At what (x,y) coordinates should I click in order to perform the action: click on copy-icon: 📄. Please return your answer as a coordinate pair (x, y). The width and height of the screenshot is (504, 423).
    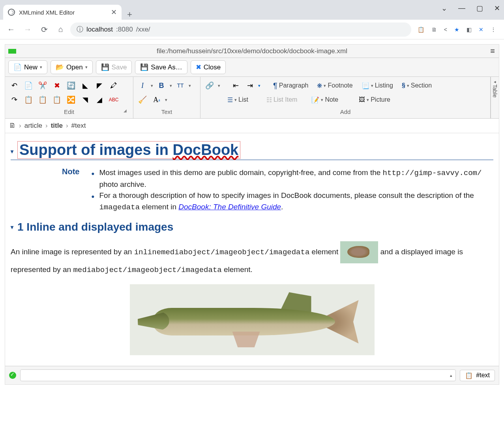
    Looking at the image, I should click on (28, 86).